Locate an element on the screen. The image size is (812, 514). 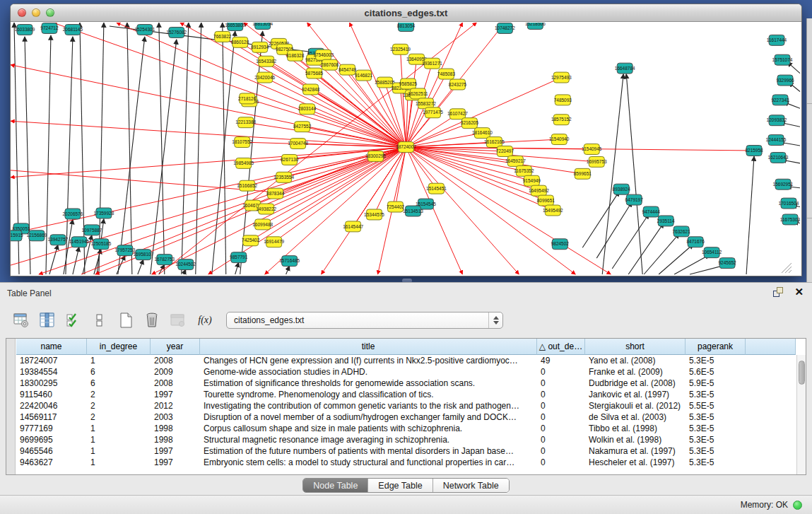
close-panel-icon: ✕ is located at coordinates (799, 292).